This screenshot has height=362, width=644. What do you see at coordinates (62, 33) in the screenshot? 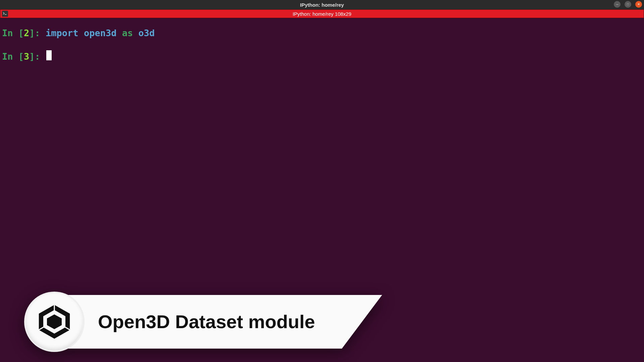
I see `keyword-import: import` at bounding box center [62, 33].